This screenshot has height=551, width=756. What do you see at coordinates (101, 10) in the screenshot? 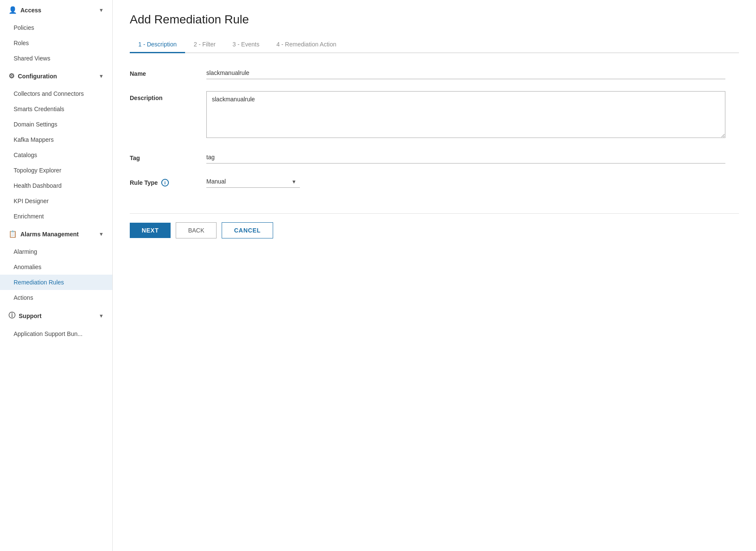
I see `chevron-down-icon: ▼` at bounding box center [101, 10].